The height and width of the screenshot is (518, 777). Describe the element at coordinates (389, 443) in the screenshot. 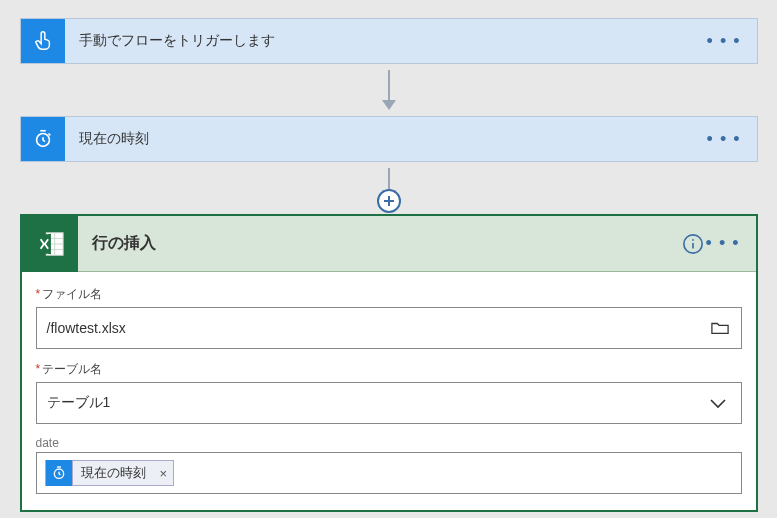

I see `date-field-label: date` at that location.